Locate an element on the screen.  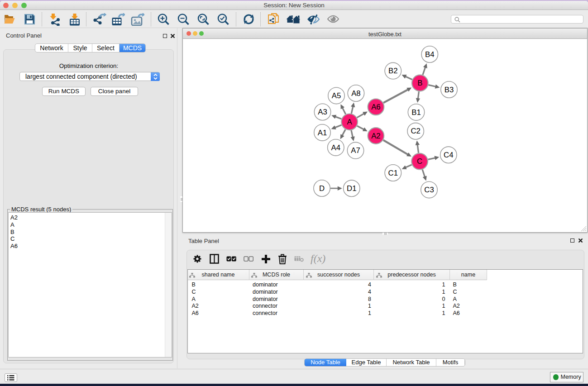
svg-text: A6 is located at coordinates (376, 107).